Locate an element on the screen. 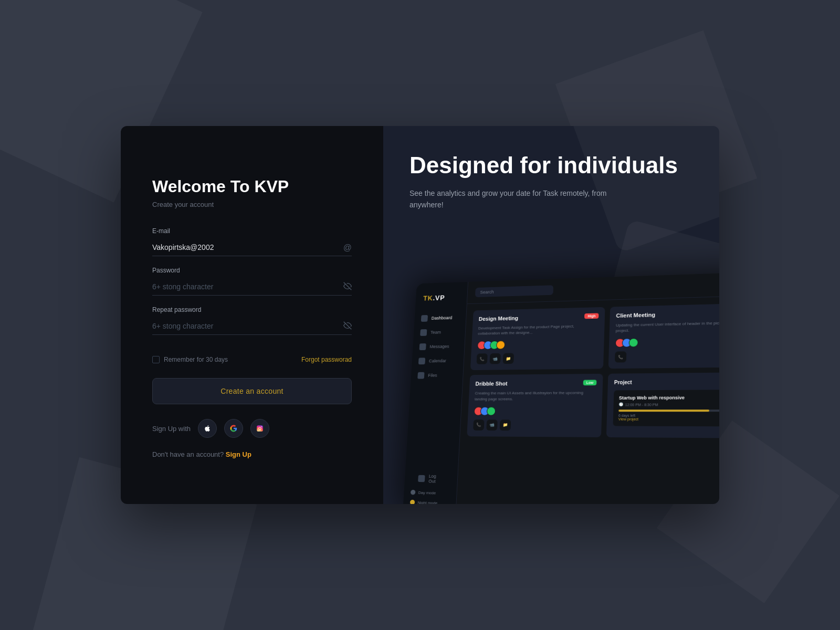 The image size is (840, 630). card-title-2: Client Meeting is located at coordinates (635, 315).